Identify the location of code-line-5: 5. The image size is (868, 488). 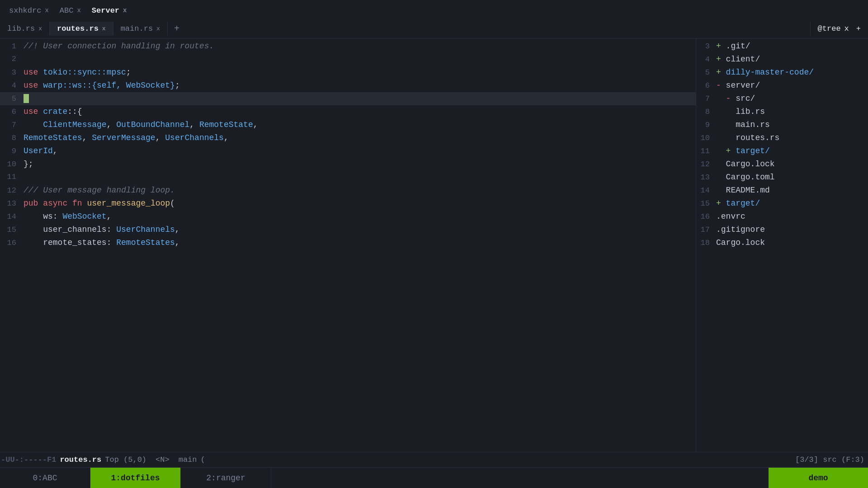
(348, 99).